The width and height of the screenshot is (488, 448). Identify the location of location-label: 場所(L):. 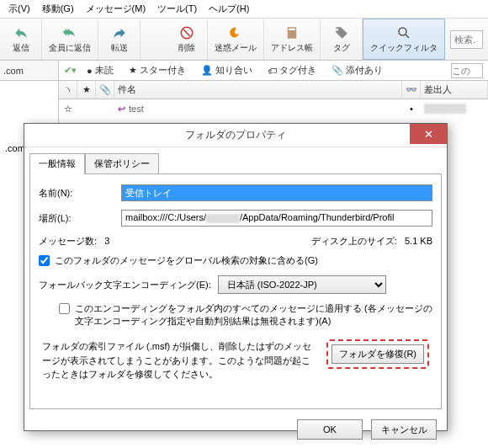
(77, 219).